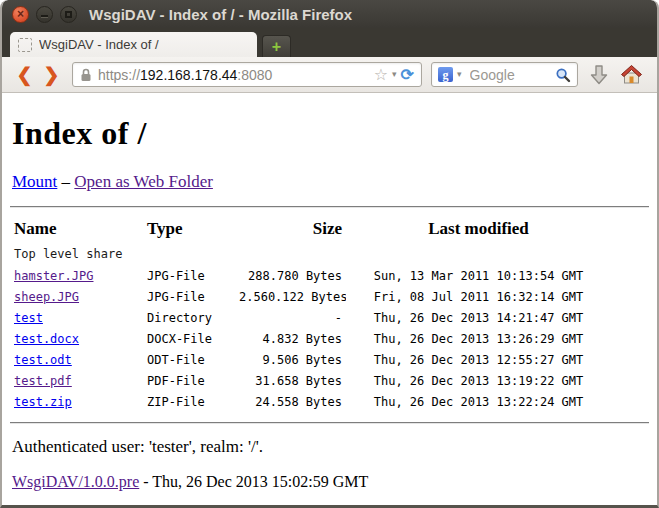 The image size is (659, 508). Describe the element at coordinates (330, 134) in the screenshot. I see `page-title: Index of /` at that location.